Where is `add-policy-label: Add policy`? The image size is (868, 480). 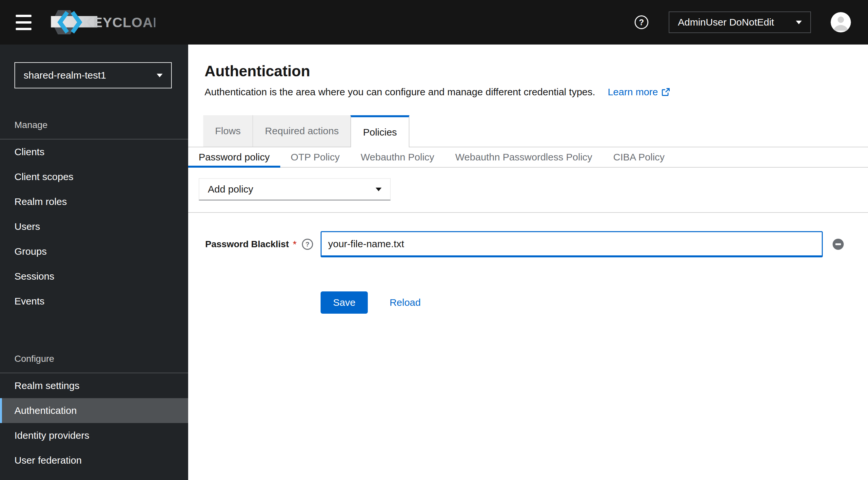 add-policy-label: Add policy is located at coordinates (230, 189).